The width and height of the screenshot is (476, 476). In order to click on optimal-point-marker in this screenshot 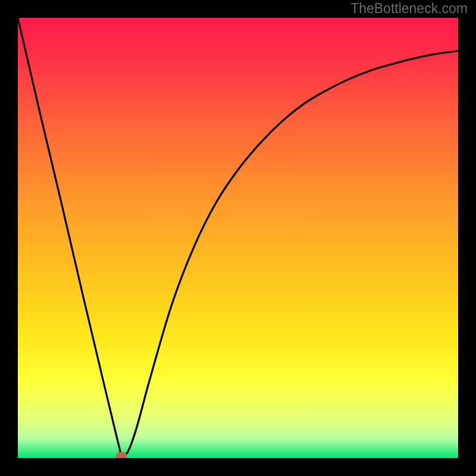, I will do `click(121, 455)`.